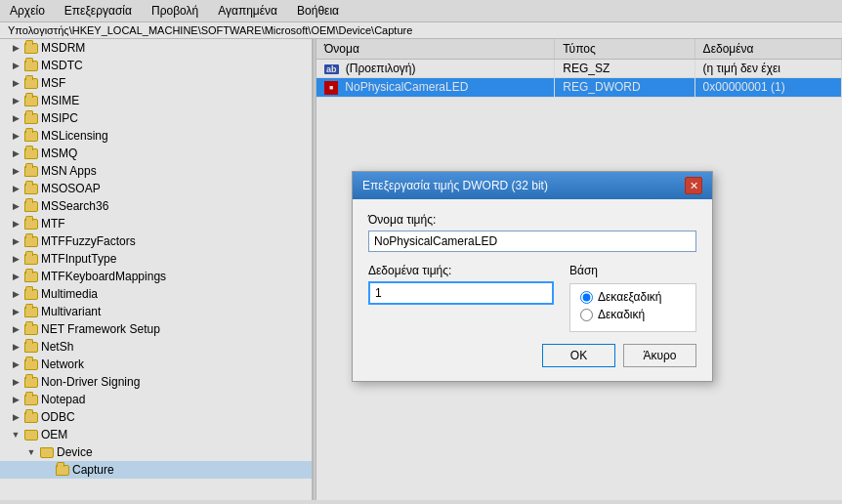  What do you see at coordinates (694, 186) in the screenshot?
I see `dialog-close-button: ✕` at bounding box center [694, 186].